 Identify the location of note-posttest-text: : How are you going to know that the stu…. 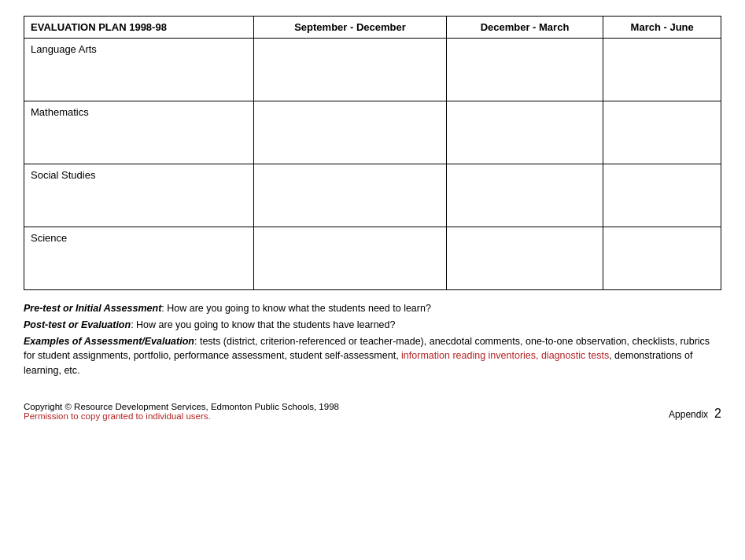
(263, 325).